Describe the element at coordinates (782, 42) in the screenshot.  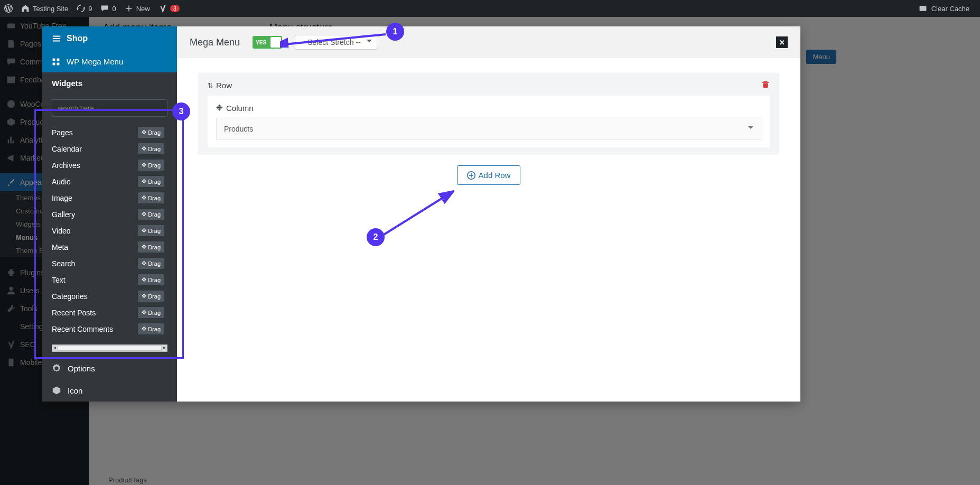
I see `close-button: ✕` at that location.